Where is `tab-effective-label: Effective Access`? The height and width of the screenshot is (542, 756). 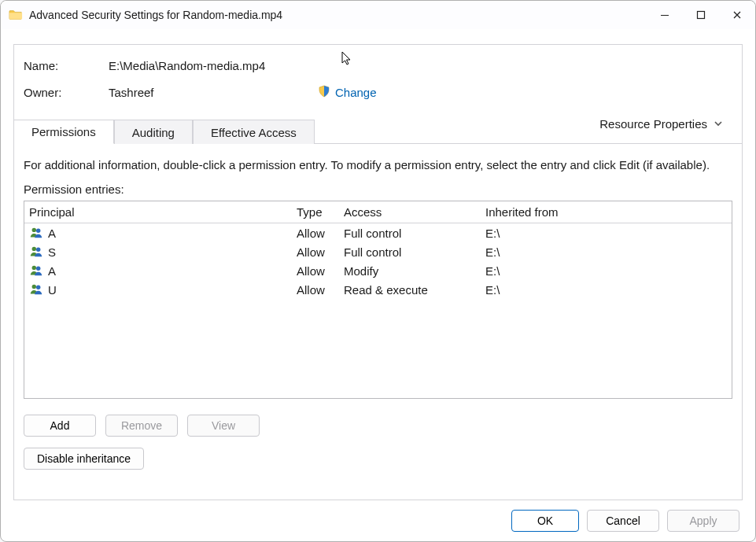
tab-effective-label: Effective Access is located at coordinates (253, 132).